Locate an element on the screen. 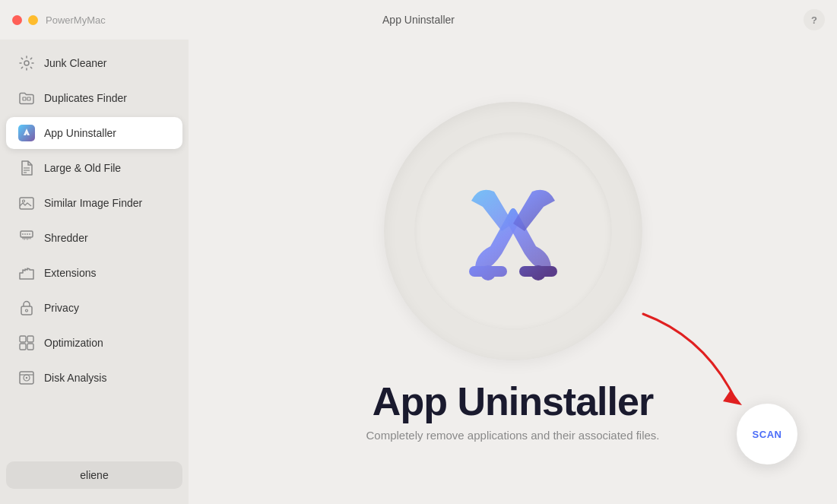  scan-button: SCAN is located at coordinates (767, 434).